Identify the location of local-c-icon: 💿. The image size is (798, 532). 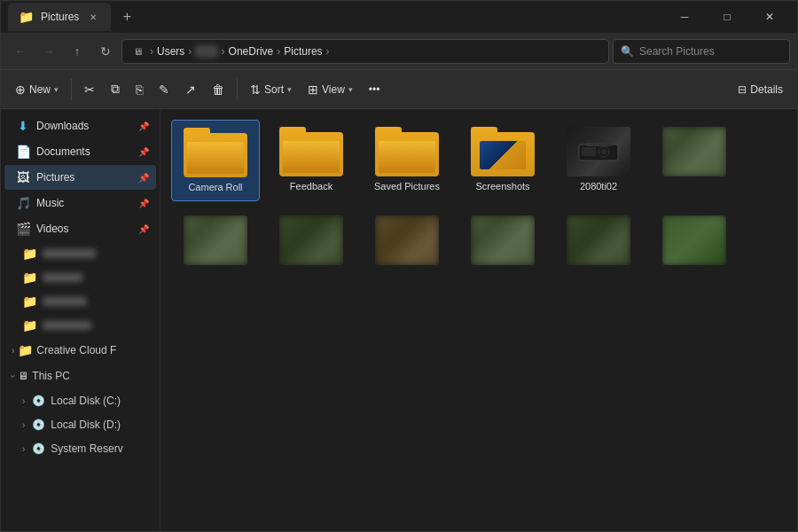
(39, 401).